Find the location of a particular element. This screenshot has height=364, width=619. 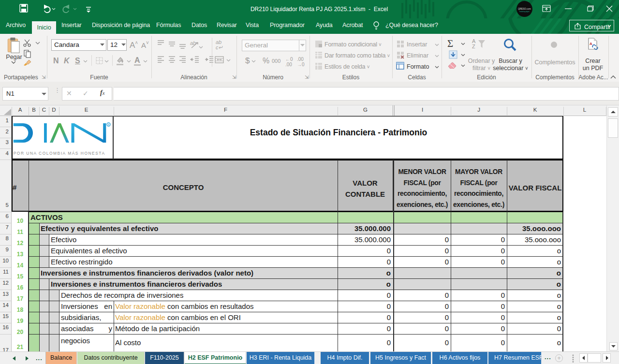

svg-text: R is located at coordinates (109, 125).